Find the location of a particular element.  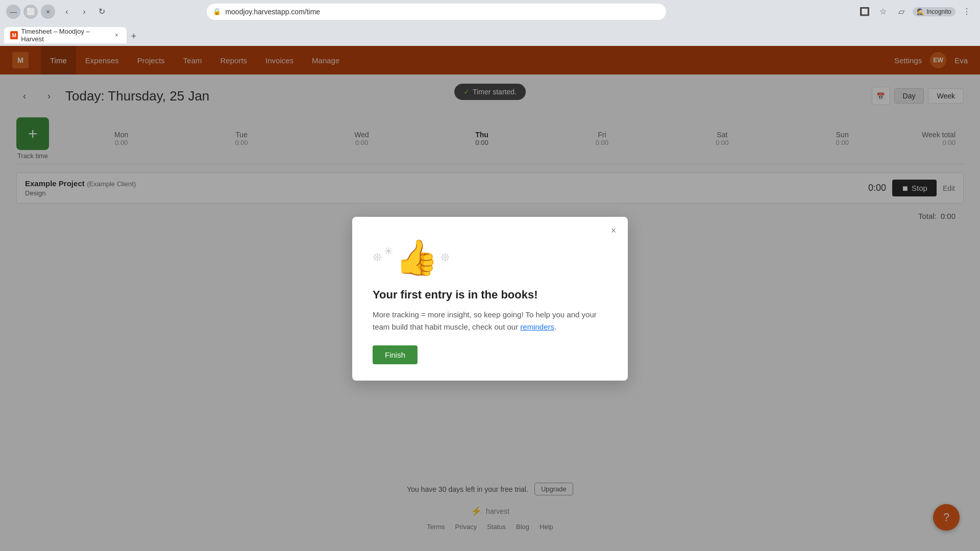

tab-favicon: M is located at coordinates (14, 35).